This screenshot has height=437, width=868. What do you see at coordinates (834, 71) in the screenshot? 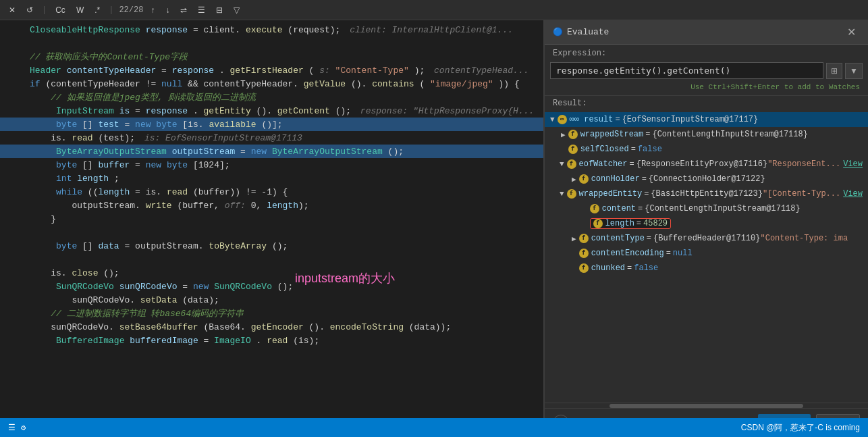
I see `expression-expand-button: ⊞` at bounding box center [834, 71].